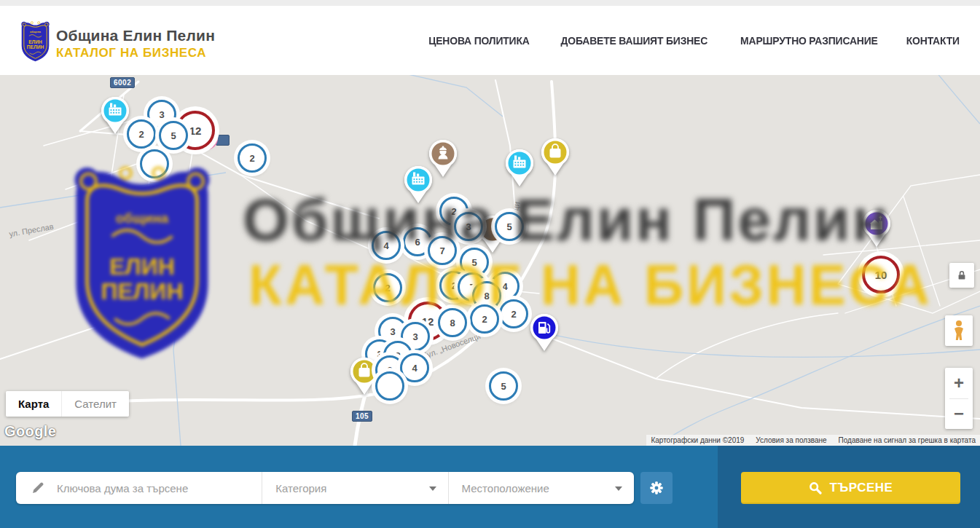 The height and width of the screenshot is (528, 980). Describe the element at coordinates (35, 42) in the screenshot. I see `crest-line1: ЕЛИН` at that location.